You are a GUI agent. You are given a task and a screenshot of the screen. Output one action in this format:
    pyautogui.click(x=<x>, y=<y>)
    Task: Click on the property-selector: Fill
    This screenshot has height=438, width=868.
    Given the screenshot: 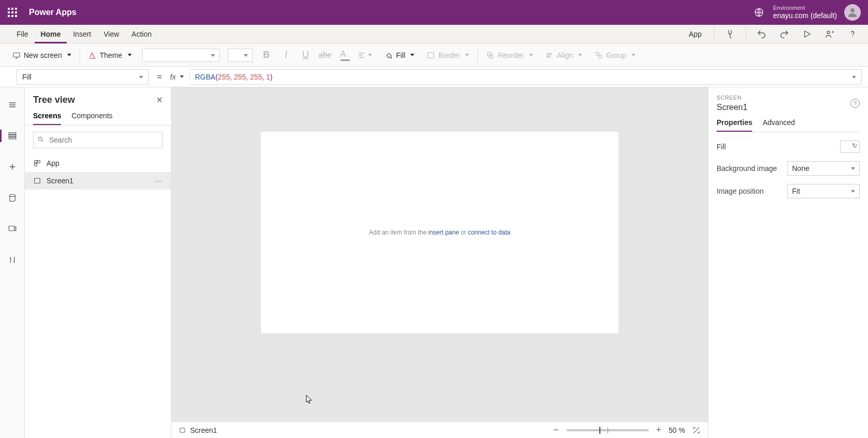 What is the action you would take?
    pyautogui.click(x=83, y=77)
    